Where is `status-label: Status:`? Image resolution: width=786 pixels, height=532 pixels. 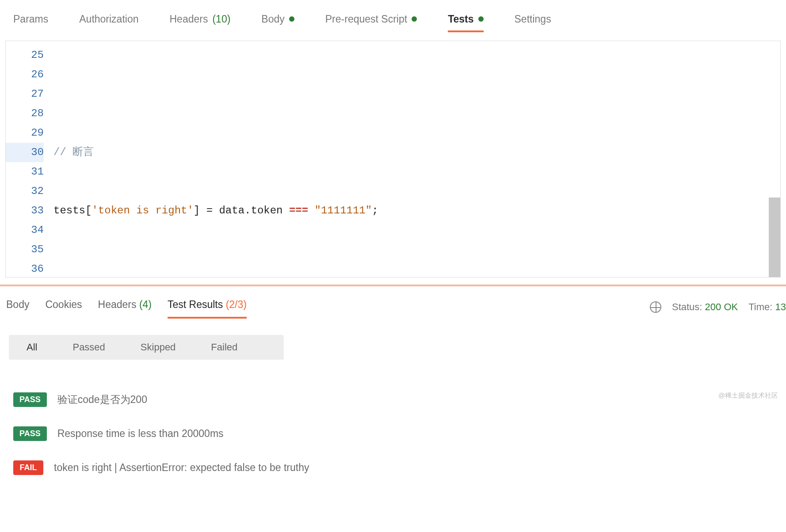
status-label: Status: is located at coordinates (687, 307).